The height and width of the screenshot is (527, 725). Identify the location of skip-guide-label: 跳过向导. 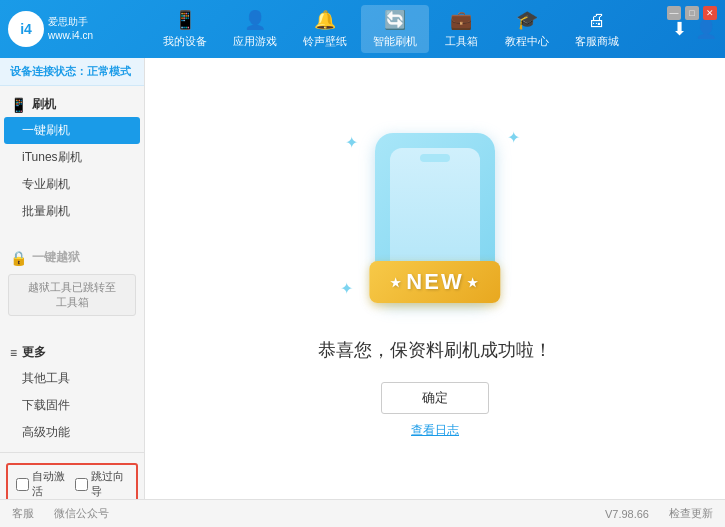
(110, 484).